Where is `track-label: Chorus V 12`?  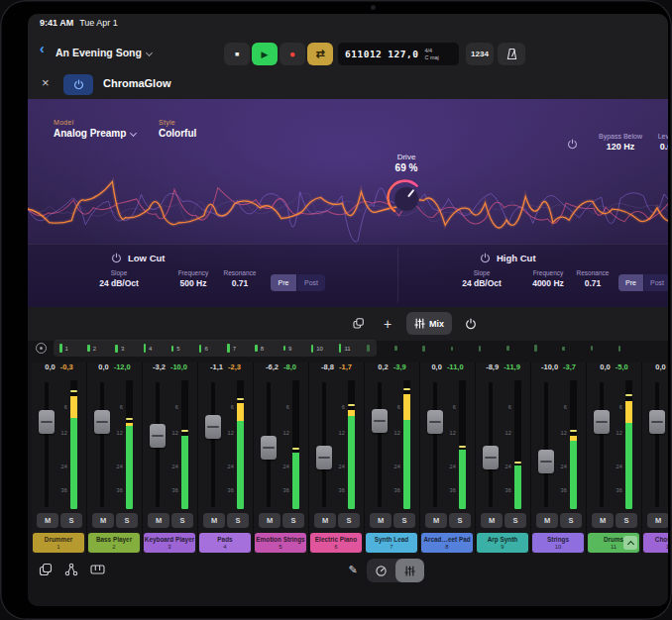
track-label: Chorus V 12 is located at coordinates (656, 543).